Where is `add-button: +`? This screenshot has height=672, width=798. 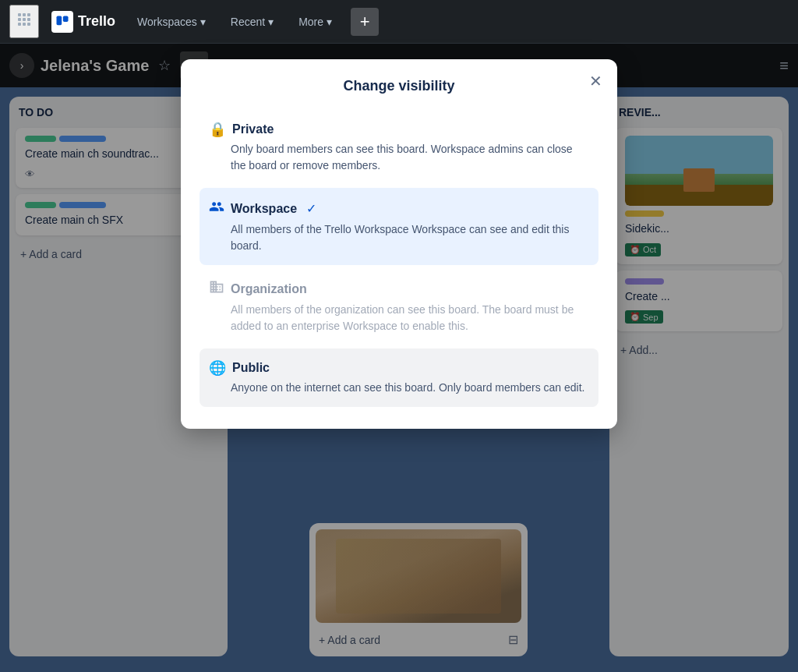 add-button: + is located at coordinates (365, 22).